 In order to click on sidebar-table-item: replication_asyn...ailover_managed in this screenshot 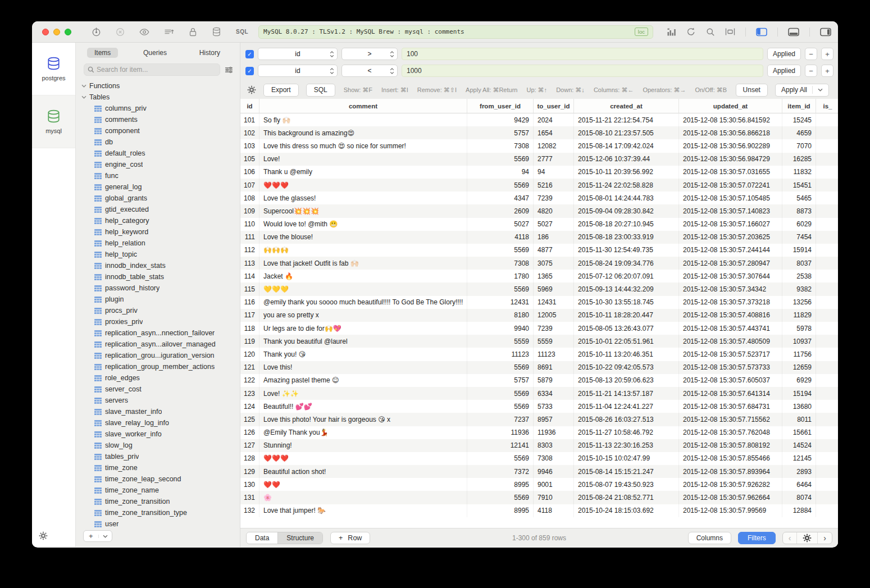, I will do `click(158, 344)`.